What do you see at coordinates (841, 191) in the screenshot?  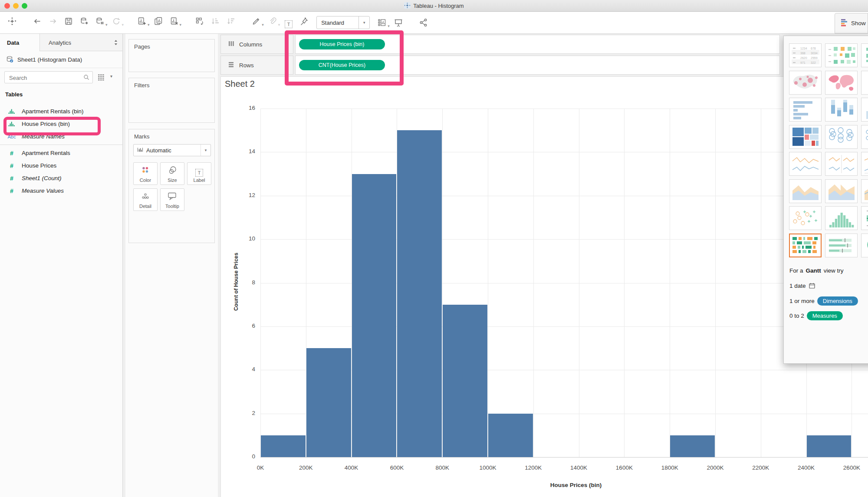 I see `showme-area-discrete-thumbnail` at bounding box center [841, 191].